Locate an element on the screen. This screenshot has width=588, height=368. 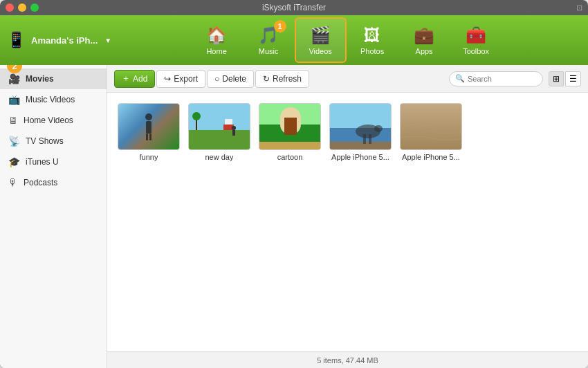
view-toggle: ⊞ ☰ is located at coordinates (564, 79).